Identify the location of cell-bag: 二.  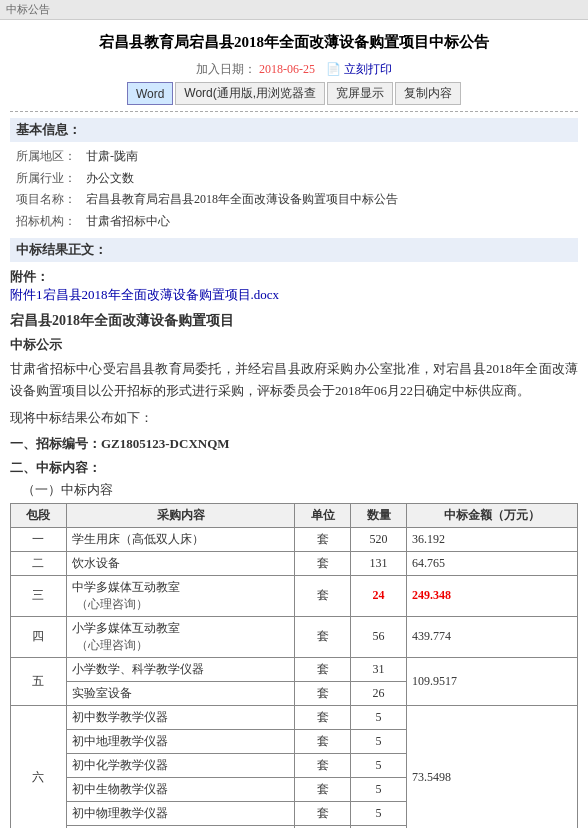
(39, 563).